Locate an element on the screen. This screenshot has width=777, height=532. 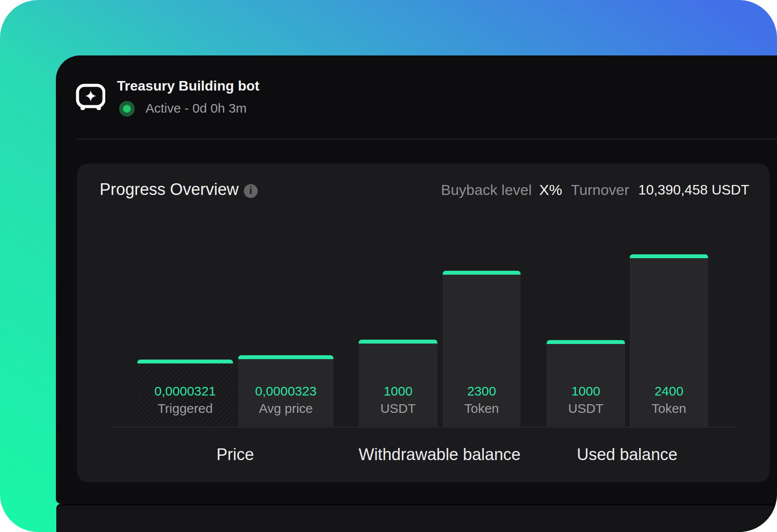
background-window-edge is located at coordinates (417, 519).